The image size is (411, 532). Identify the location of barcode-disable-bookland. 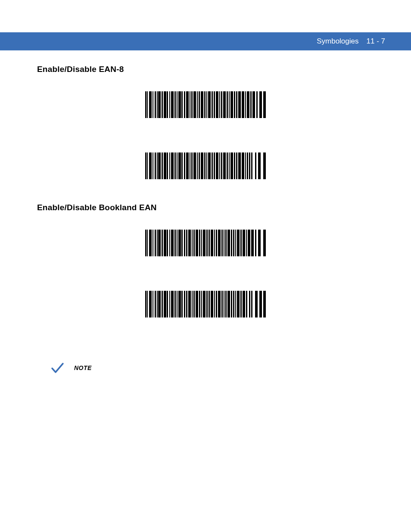
(206, 304).